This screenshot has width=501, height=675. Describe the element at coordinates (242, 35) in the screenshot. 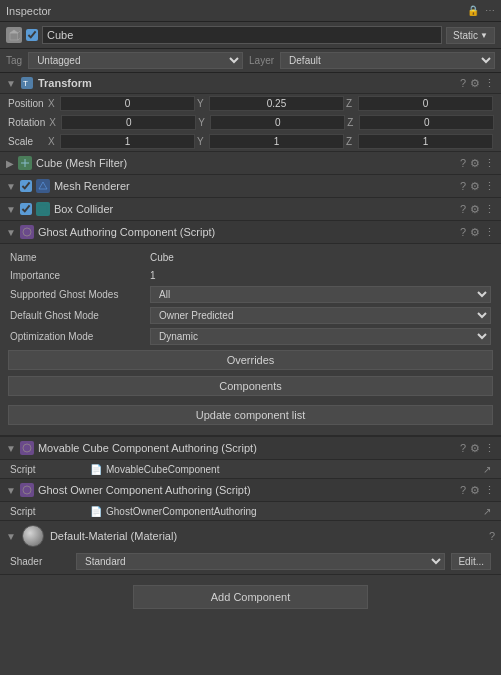

I see `object-name-input` at that location.